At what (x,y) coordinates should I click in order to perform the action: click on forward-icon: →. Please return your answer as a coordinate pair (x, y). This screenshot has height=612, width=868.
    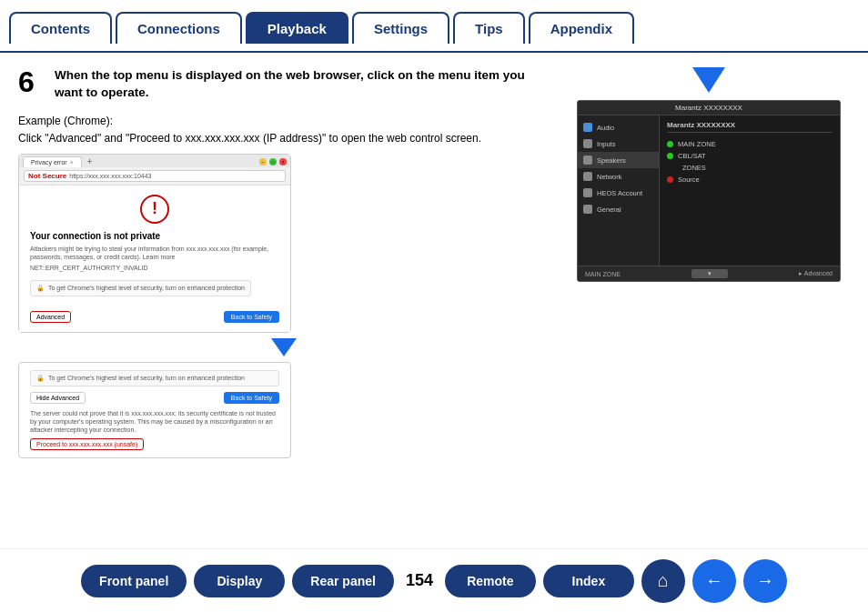
    Looking at the image, I should click on (765, 580).